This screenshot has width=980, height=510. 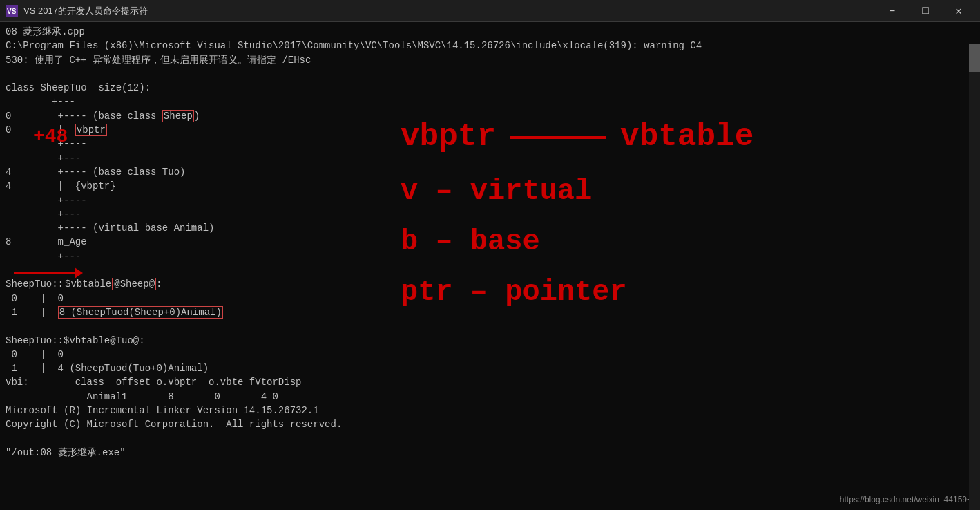 I want to click on console-line-linker: Microsoft (R) Incremental Linker Version…, so click(x=490, y=410).